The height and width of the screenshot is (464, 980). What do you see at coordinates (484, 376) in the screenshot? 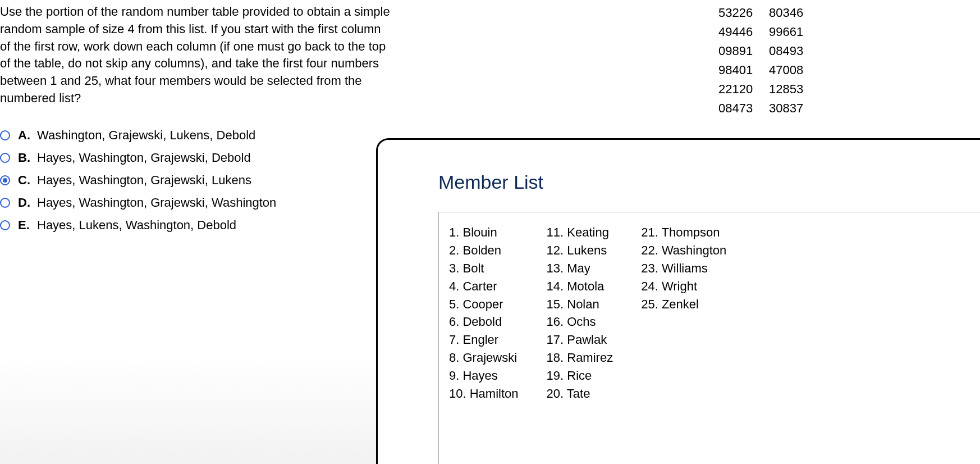
I see `list-item: 9. Hayes` at bounding box center [484, 376].